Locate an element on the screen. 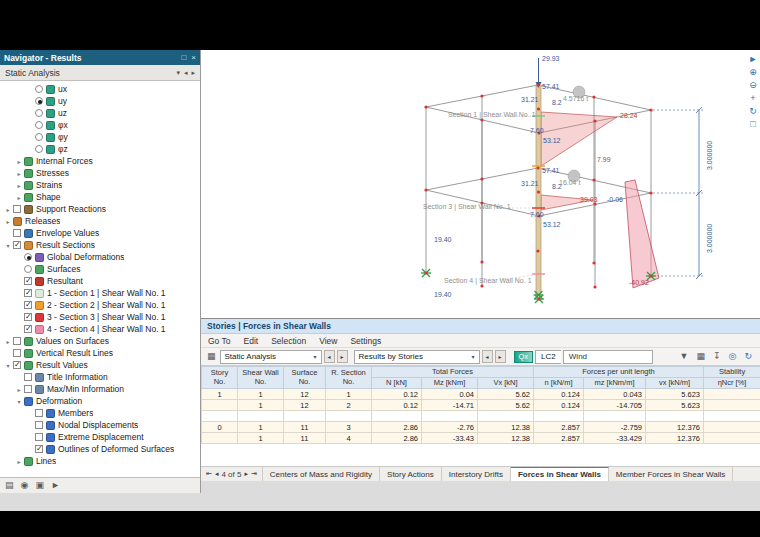 The width and height of the screenshot is (760, 537). column-header-n-kn-m: n [kN/m] is located at coordinates (559, 384).